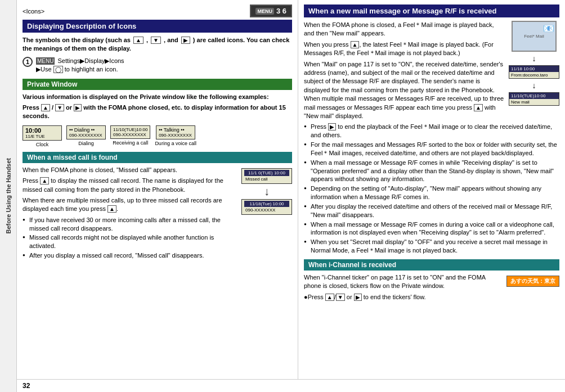 The width and height of the screenshot is (565, 392). I want to click on new-mail-right-images: 📧 Feel* Mail ↓ 11/18 10:00 From:docomo.t…, so click(534, 63).